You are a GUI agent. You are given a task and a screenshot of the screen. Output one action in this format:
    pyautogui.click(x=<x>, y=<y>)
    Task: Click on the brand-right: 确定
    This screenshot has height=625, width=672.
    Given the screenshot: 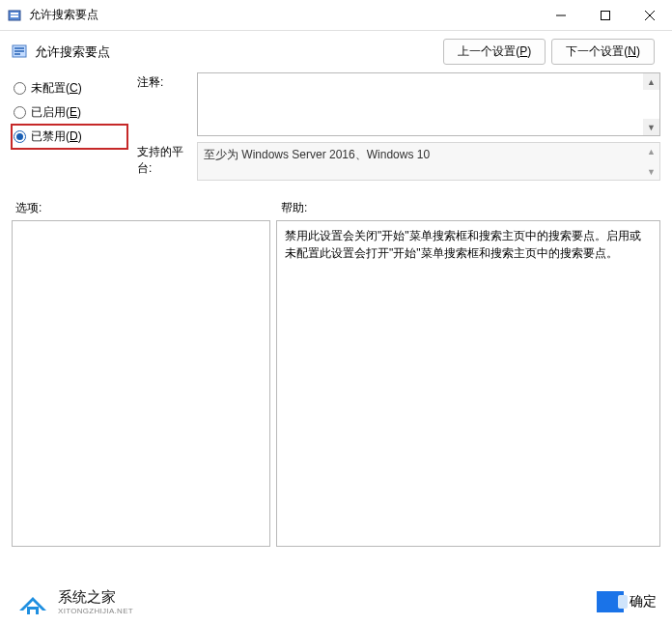 What is the action you would take?
    pyautogui.click(x=627, y=602)
    